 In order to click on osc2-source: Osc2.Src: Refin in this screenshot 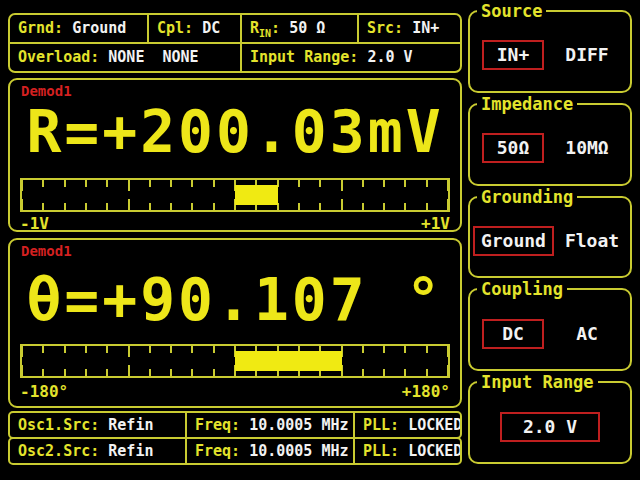, I will do `click(98, 451)`.